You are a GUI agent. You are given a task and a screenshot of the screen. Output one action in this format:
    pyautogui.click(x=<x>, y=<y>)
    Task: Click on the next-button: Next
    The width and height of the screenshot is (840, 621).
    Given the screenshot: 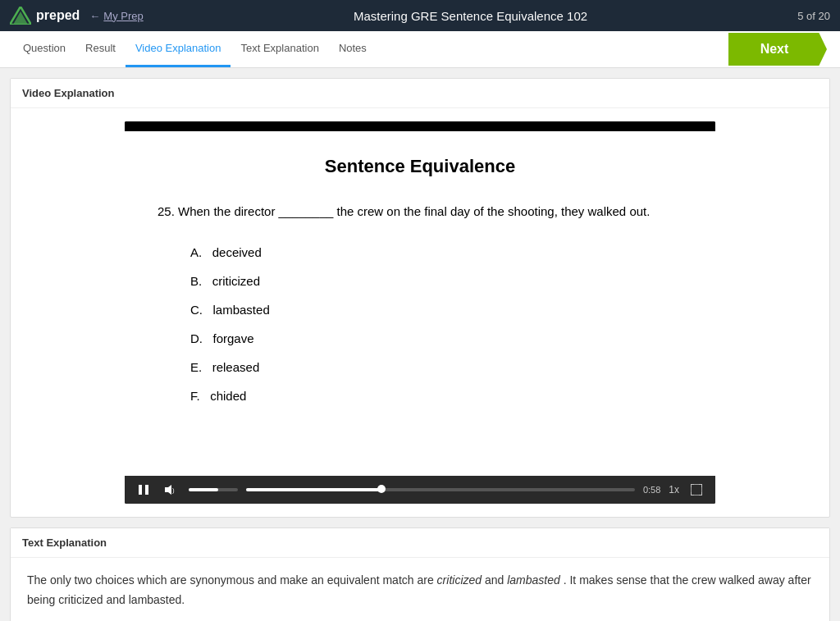 What is the action you would take?
    pyautogui.click(x=778, y=49)
    